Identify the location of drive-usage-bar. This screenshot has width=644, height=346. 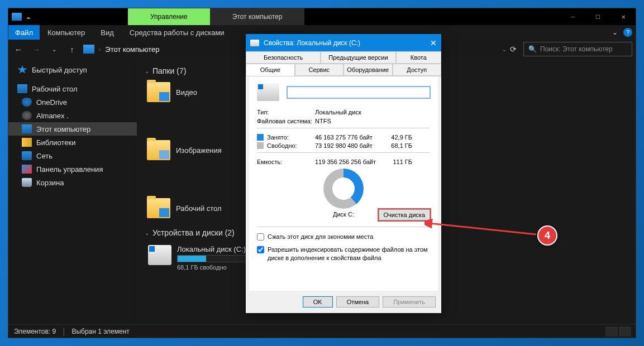
(213, 259).